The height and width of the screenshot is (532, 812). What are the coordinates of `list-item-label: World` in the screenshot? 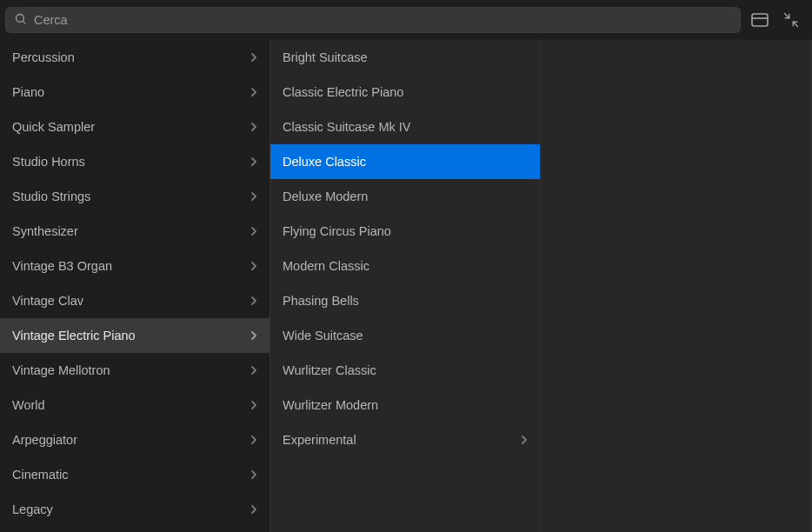 It's located at (131, 405).